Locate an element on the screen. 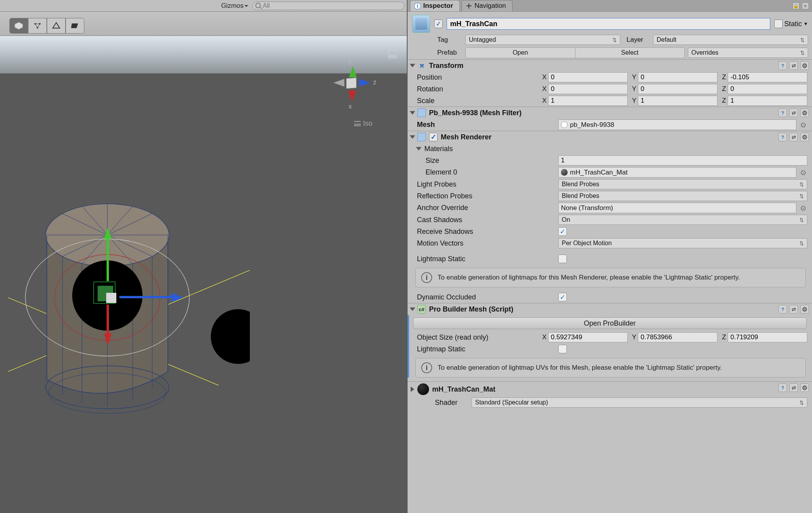  axis-y-icon is located at coordinates (353, 72).